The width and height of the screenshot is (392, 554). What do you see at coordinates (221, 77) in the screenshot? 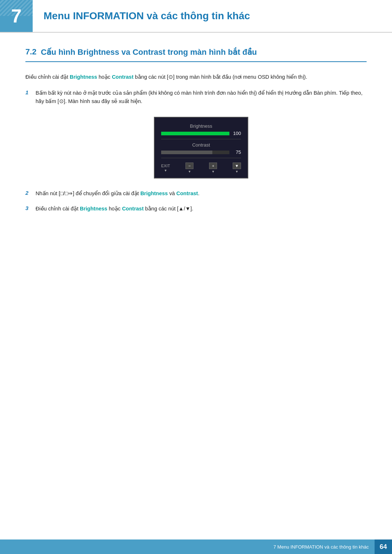
I see `intro-end-text: bằng các nút [⊙] trong màn hình bắt đầu …` at bounding box center [221, 77].